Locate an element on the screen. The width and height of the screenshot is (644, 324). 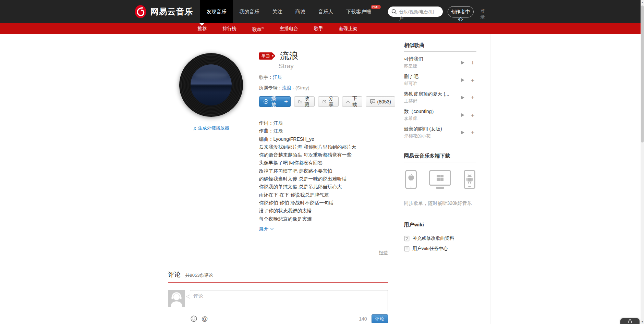
comment-bubble-icon is located at coordinates (373, 101).